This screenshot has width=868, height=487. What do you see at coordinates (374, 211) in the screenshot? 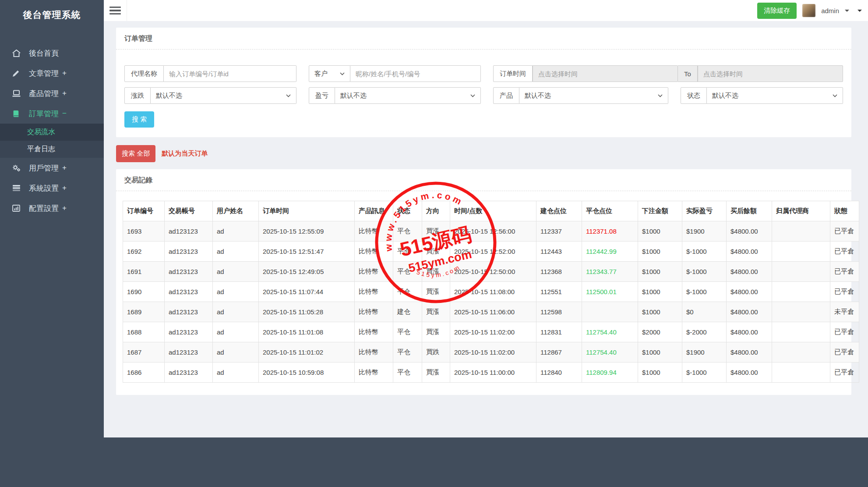
I see `column-header: 产品訊息` at bounding box center [374, 211].